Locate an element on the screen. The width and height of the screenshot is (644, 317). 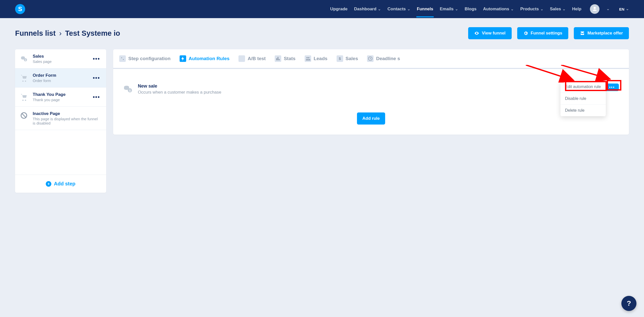
tab-ab-test: A/B test is located at coordinates (252, 59).